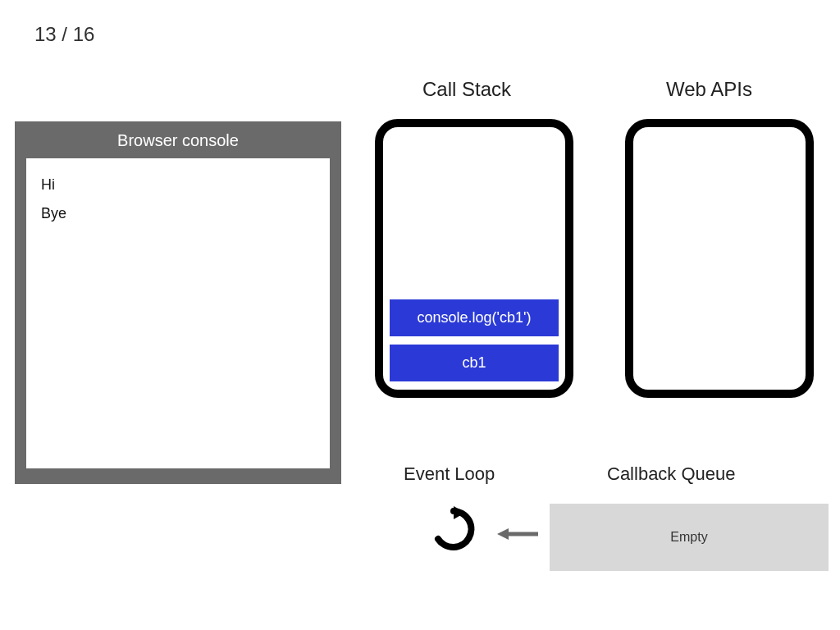 The width and height of the screenshot is (840, 630). What do you see at coordinates (178, 139) in the screenshot?
I see `browser-console-title: Browser console` at bounding box center [178, 139].